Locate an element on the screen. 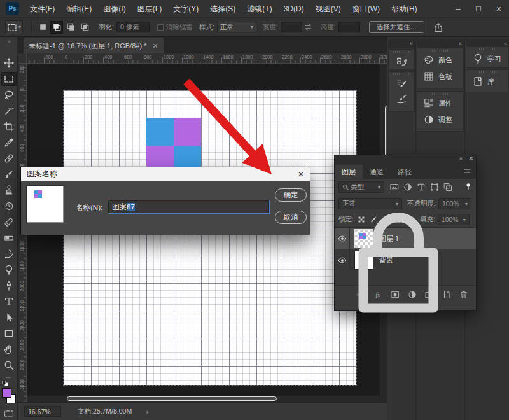  zoom-level-input: 16.67% is located at coordinates (43, 411).